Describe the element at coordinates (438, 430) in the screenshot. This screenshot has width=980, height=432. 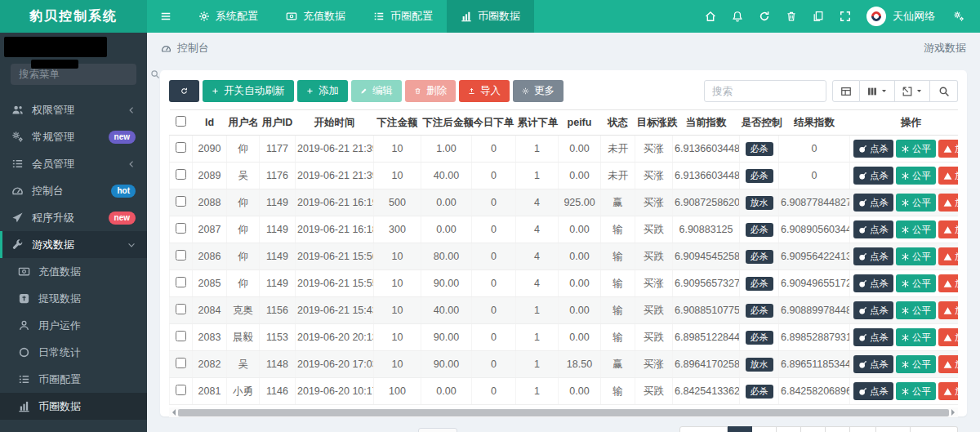
I see `page-size-dropdown: 10` at that location.